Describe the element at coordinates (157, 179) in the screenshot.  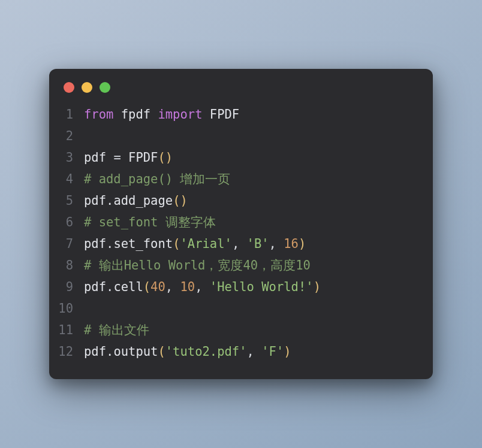
I see `token: # add_page() 增加一页` at that location.